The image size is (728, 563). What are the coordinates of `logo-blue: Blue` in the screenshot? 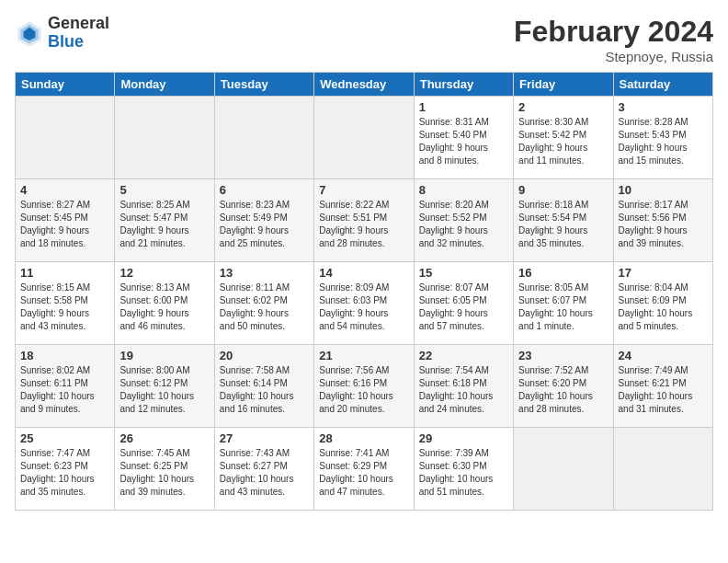 It's located at (66, 41).